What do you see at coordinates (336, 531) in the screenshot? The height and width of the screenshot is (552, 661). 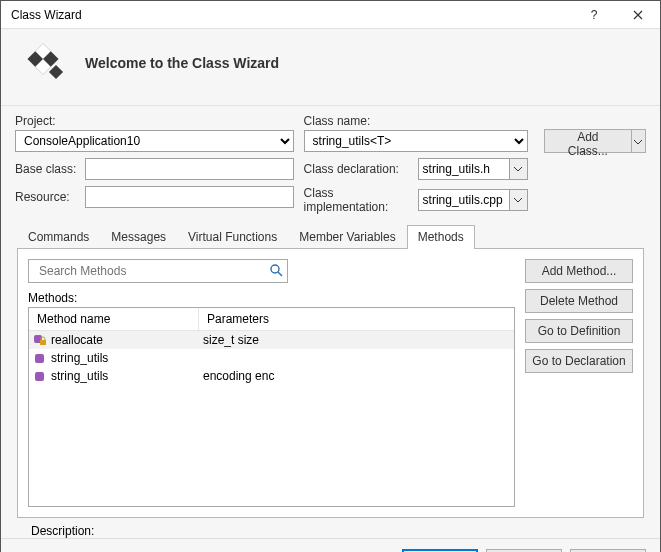 I see `description-label: Description:` at bounding box center [336, 531].